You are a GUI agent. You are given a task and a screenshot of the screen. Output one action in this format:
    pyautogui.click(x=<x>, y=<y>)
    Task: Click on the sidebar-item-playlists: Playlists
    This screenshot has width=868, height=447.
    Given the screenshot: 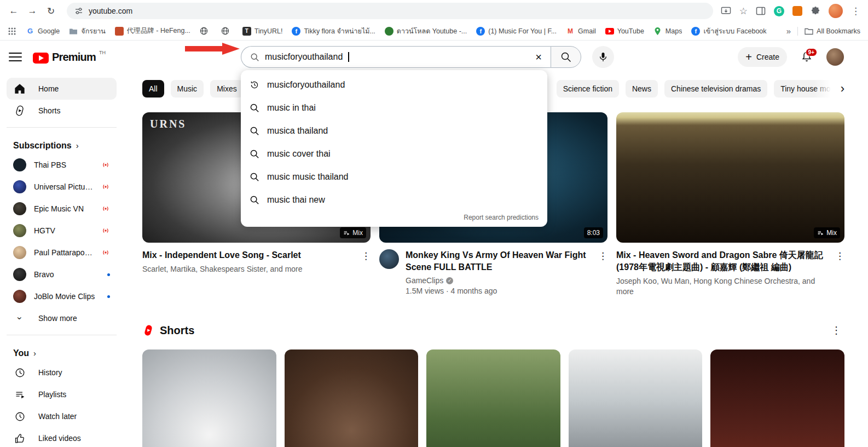 What is the action you would take?
    pyautogui.click(x=61, y=394)
    